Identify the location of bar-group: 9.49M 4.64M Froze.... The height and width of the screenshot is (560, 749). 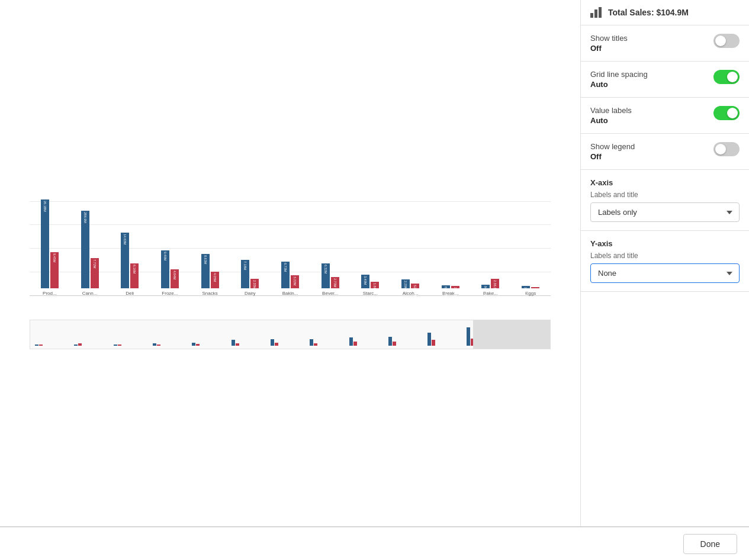
(170, 273).